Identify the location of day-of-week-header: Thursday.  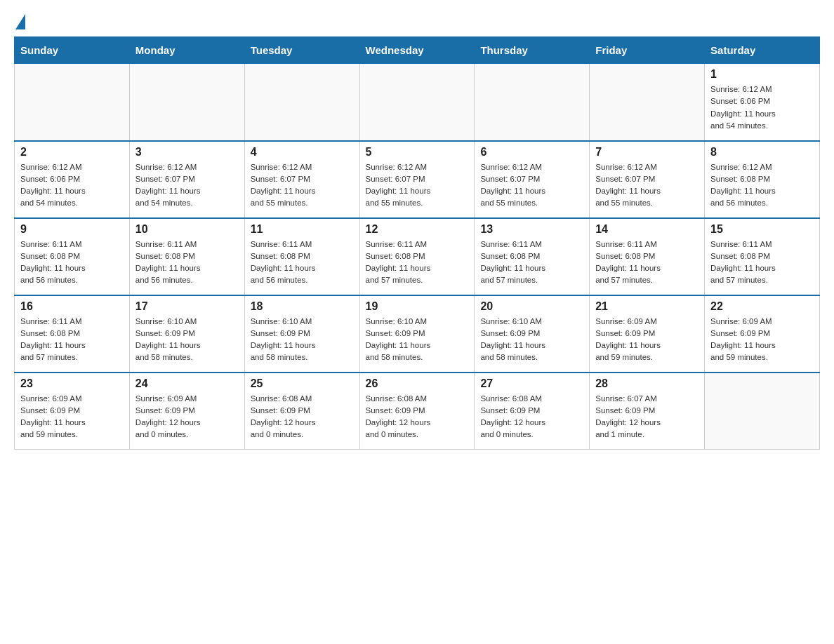
(532, 51).